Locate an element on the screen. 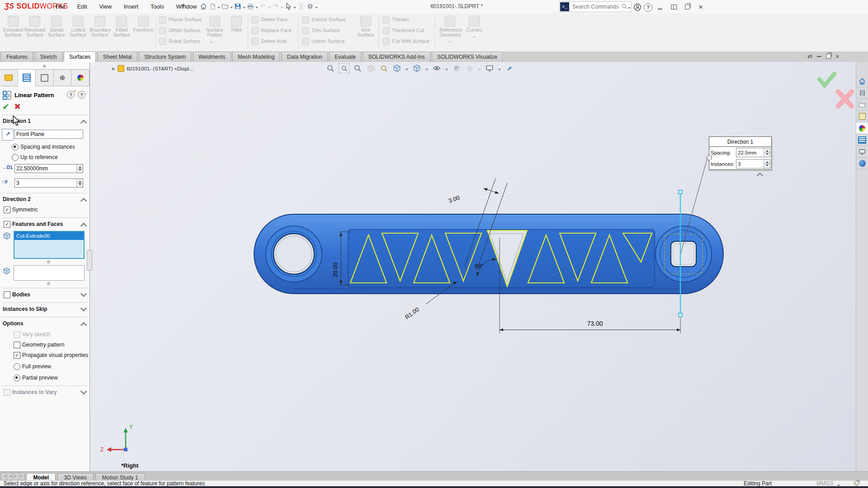 This screenshot has height=488, width=868. instances-to-skip-expand-icon is located at coordinates (84, 308).